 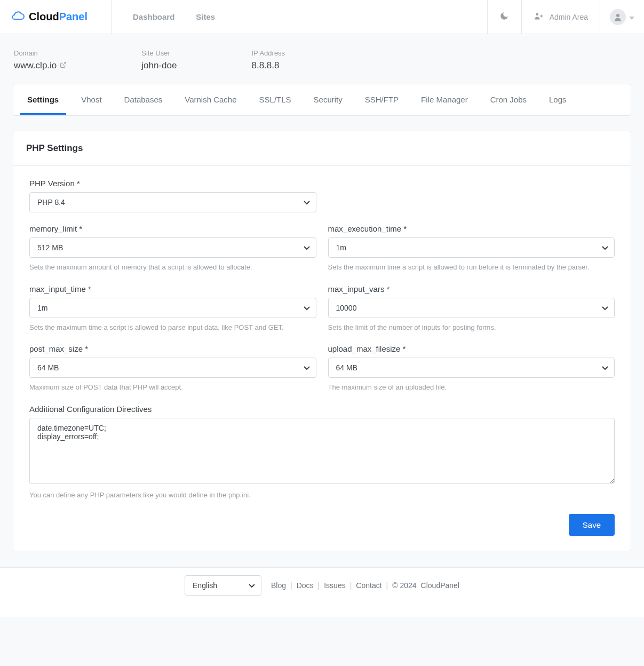 What do you see at coordinates (504, 17) in the screenshot?
I see `moon-icon` at bounding box center [504, 17].